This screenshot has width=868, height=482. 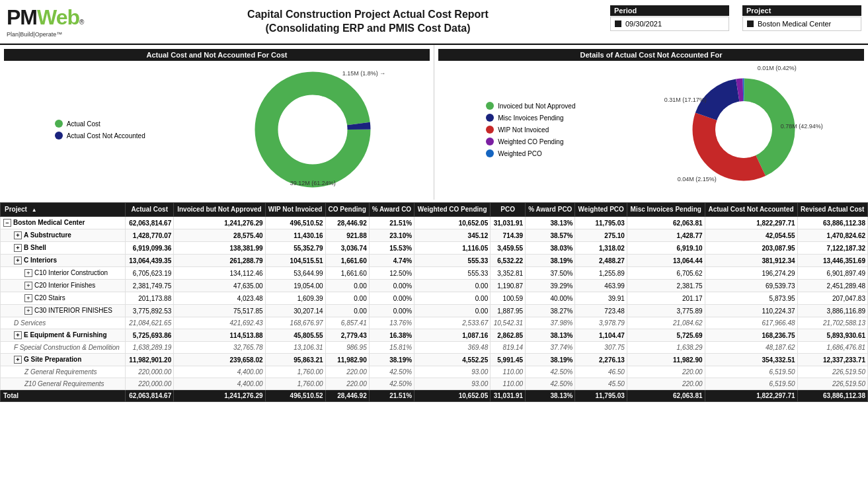 I want to click on col-co-pending: CO Pending, so click(x=347, y=210).